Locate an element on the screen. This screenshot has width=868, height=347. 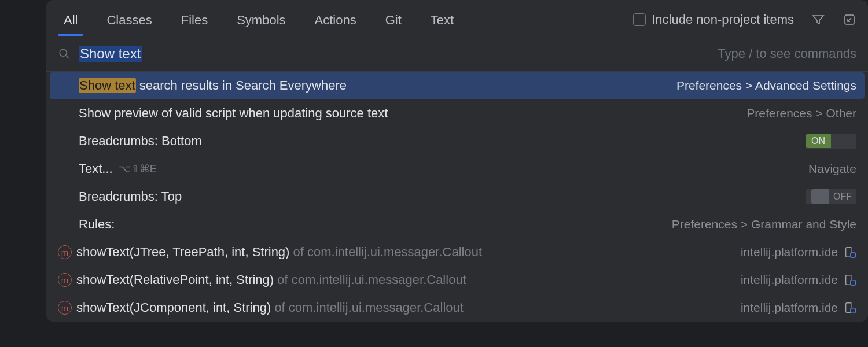
result-location: Preferences > Grammar and Style is located at coordinates (764, 224).